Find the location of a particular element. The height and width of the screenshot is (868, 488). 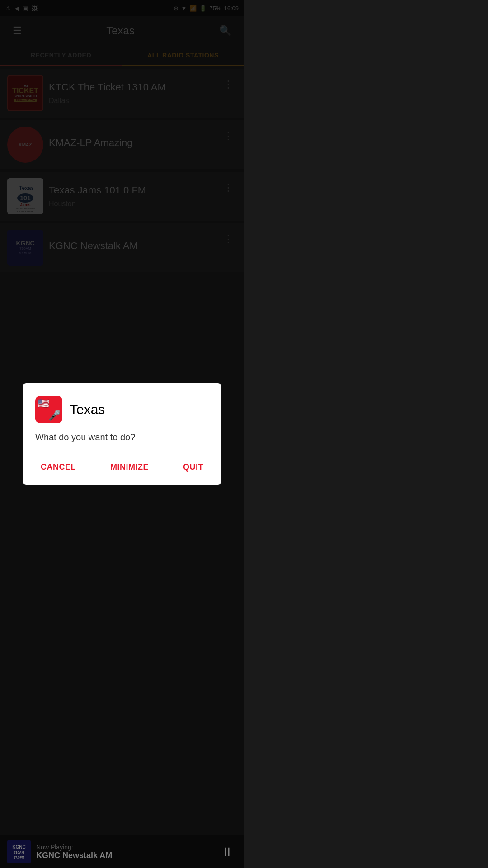

mic-icon: 🎤 is located at coordinates (54, 415).